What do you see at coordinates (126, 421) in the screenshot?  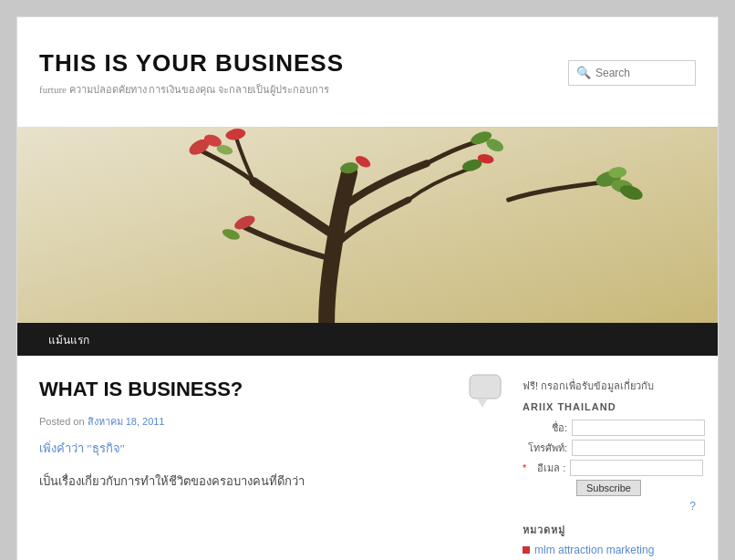 I see `post-date-link: สิงหาคม 18, 2011` at bounding box center [126, 421].